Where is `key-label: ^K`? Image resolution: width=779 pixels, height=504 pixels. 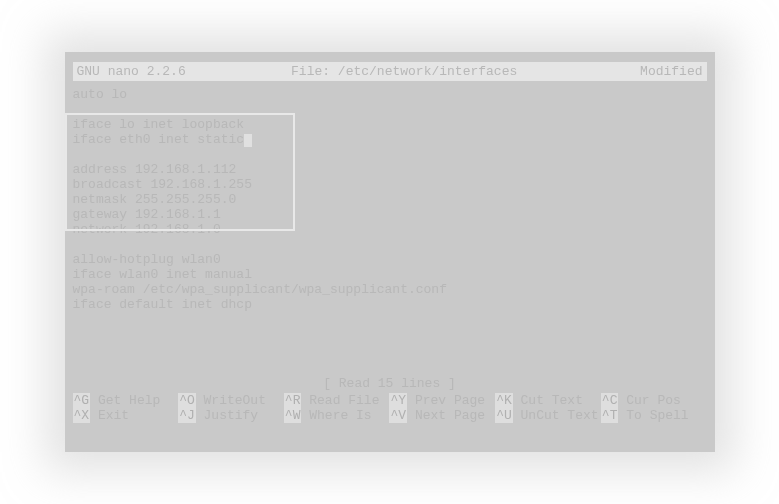
key-label: ^K is located at coordinates (504, 400).